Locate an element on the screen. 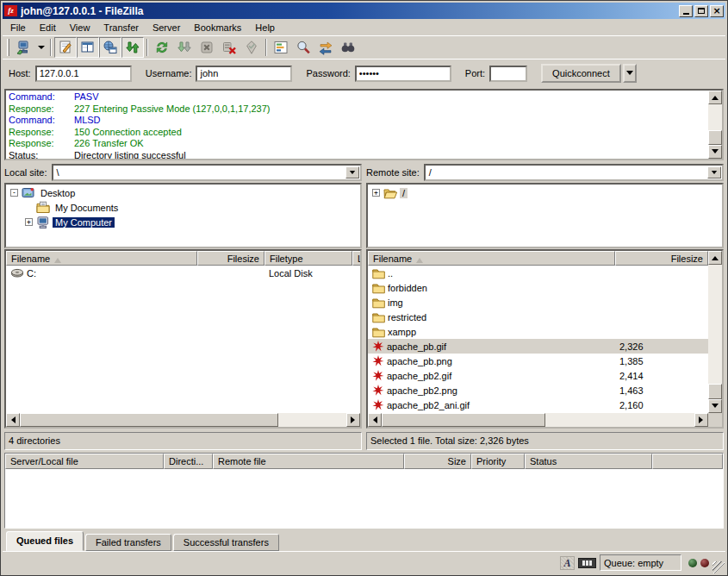 The image size is (728, 576). host-input is located at coordinates (84, 74).